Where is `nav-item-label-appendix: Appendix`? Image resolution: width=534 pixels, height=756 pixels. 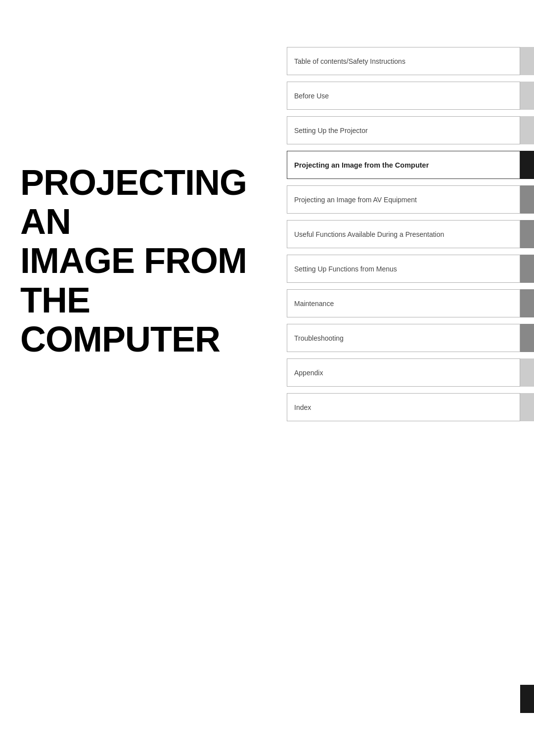 nav-item-label-appendix: Appendix is located at coordinates (309, 373).